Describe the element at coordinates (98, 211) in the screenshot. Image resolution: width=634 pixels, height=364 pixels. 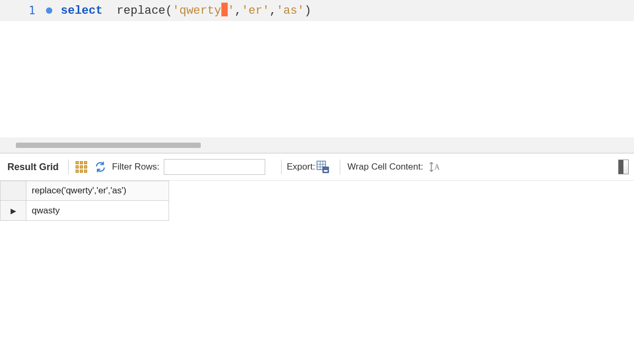
I see `cell-value: qwasty` at that location.